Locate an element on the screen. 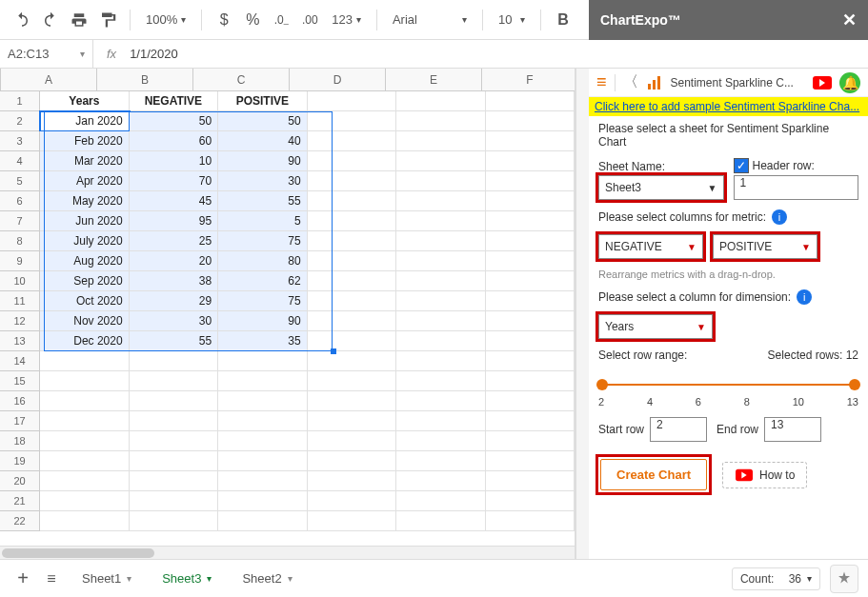 The height and width of the screenshot is (597, 868). row-header: 4 is located at coordinates (20, 162).